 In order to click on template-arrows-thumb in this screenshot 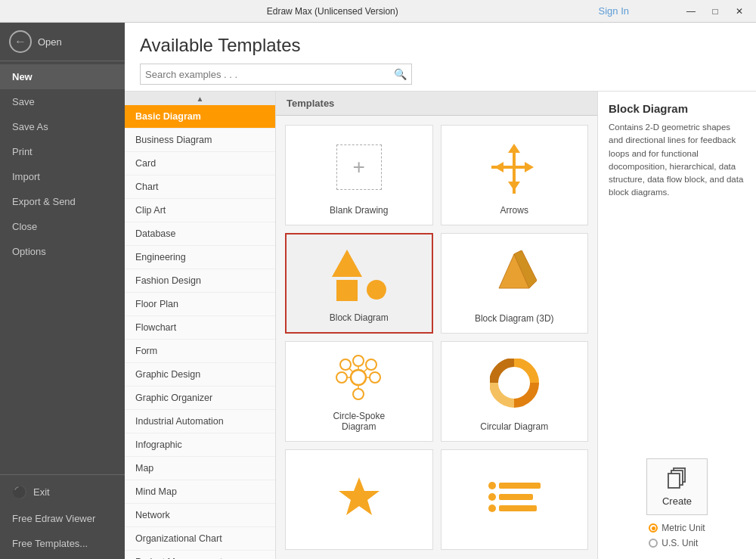, I will do `click(515, 166)`.